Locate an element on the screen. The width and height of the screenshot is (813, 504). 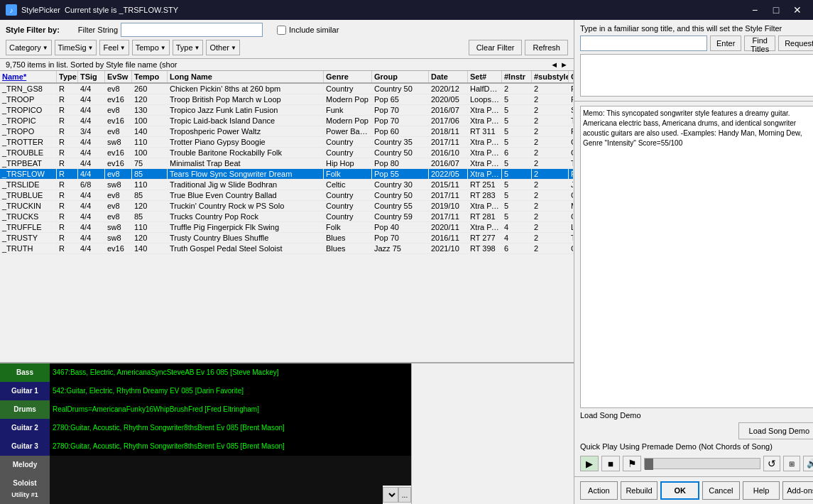
enter-button: Enter is located at coordinates (726, 43).